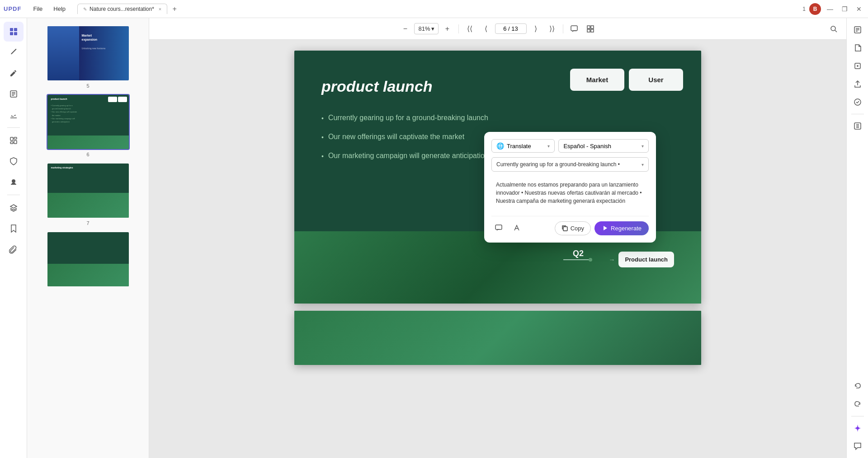 Image resolution: width=868 pixels, height=458 pixels. What do you see at coordinates (844, 9) in the screenshot?
I see `maximize-button: ❐` at bounding box center [844, 9].